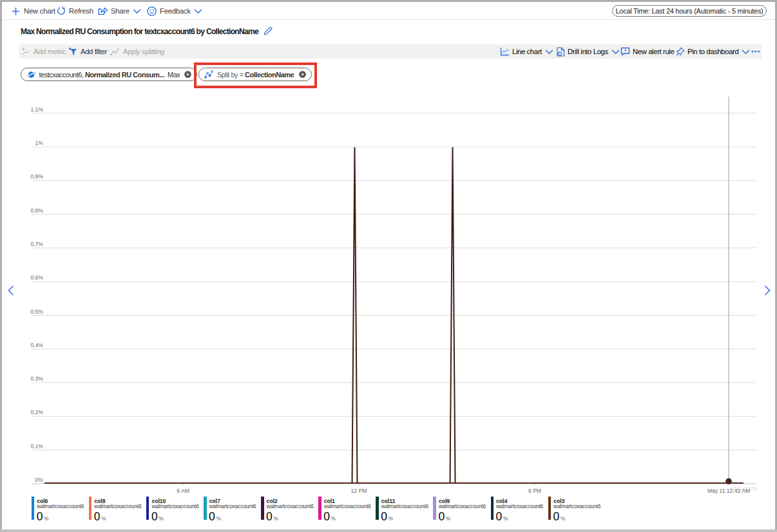 The image size is (777, 532). What do you see at coordinates (37, 244) in the screenshot?
I see `svg-text: 0.7%` at bounding box center [37, 244].